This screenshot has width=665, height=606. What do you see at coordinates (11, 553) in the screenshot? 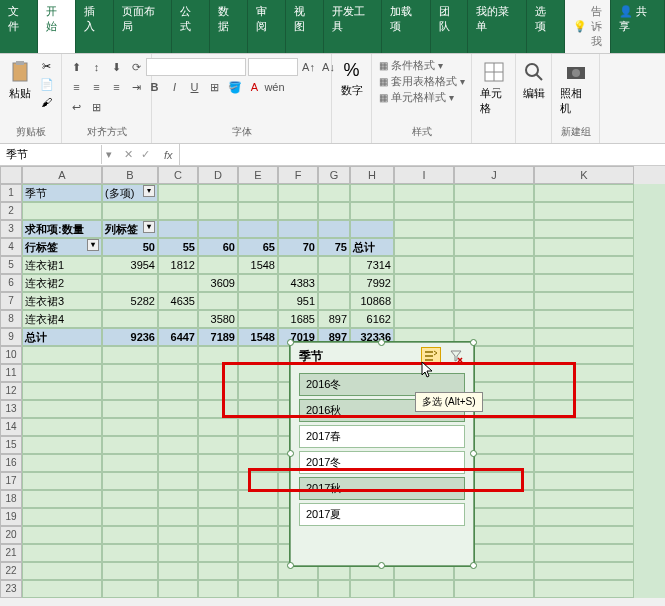
I see `row-header: 21` at bounding box center [11, 553].